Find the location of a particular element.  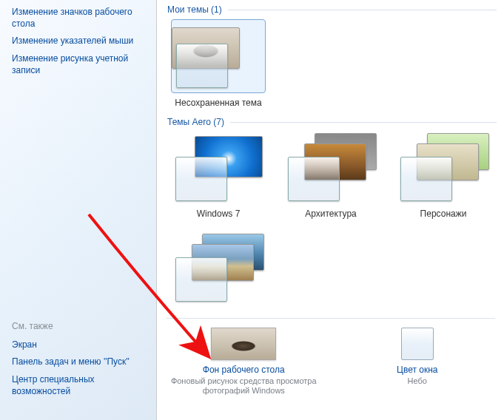

theme-characters: Персонажи is located at coordinates (443, 175).